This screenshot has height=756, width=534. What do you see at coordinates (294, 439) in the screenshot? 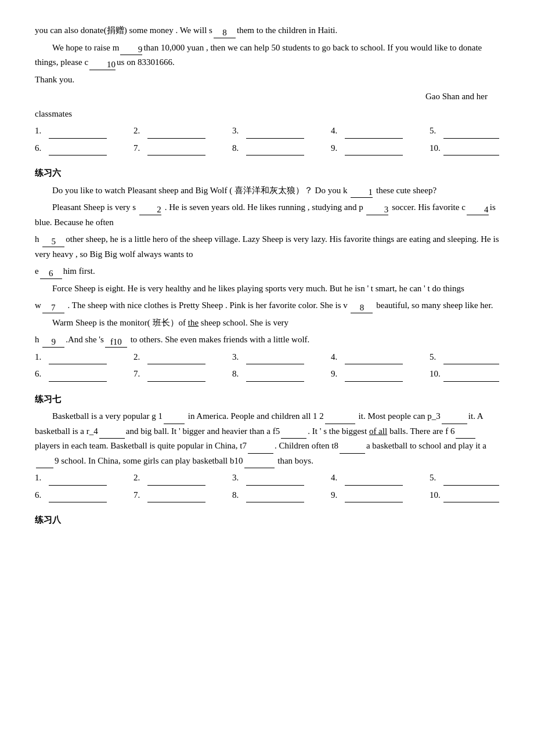
I see `blank-f5` at bounding box center [294, 439].